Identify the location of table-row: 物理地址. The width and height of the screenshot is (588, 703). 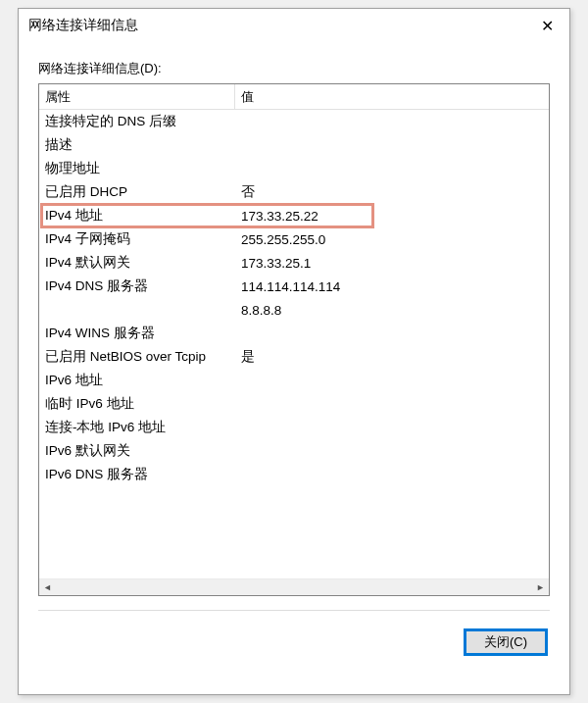
(294, 169).